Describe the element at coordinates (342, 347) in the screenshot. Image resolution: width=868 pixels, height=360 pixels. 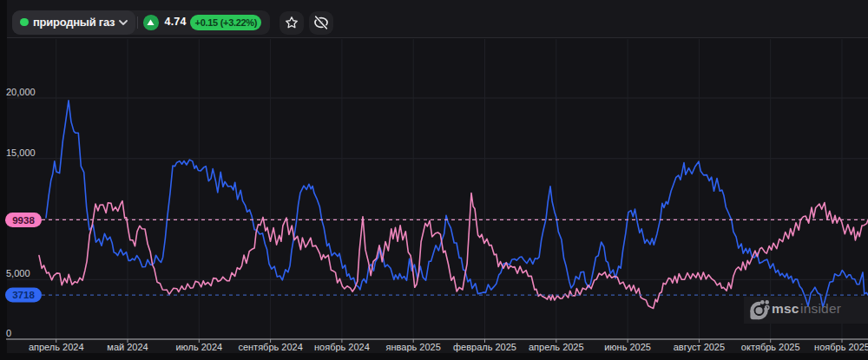
I see `svg-text: ноябрь 2024` at that location.